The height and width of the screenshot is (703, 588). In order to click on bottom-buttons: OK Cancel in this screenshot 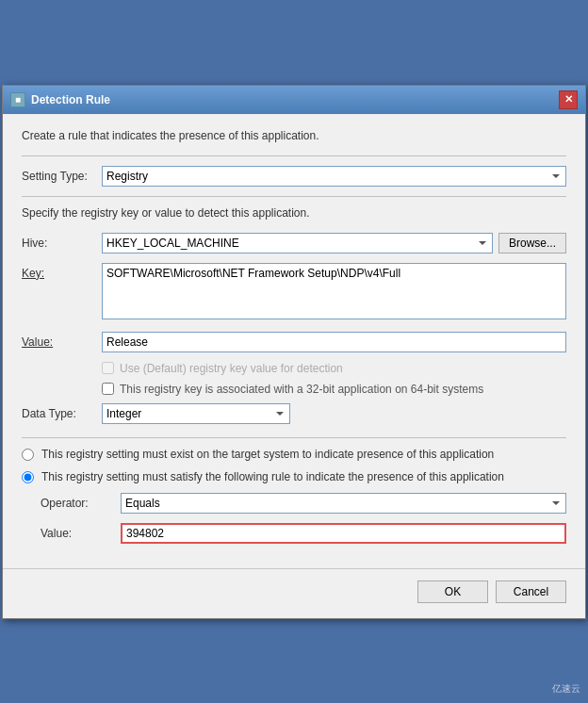, I will do `click(294, 594)`.